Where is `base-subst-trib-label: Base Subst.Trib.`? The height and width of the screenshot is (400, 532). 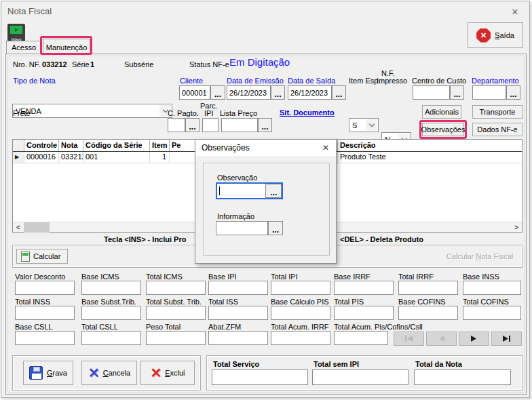 base-subst-trib-label: Base Subst.Trib. is located at coordinates (109, 302).